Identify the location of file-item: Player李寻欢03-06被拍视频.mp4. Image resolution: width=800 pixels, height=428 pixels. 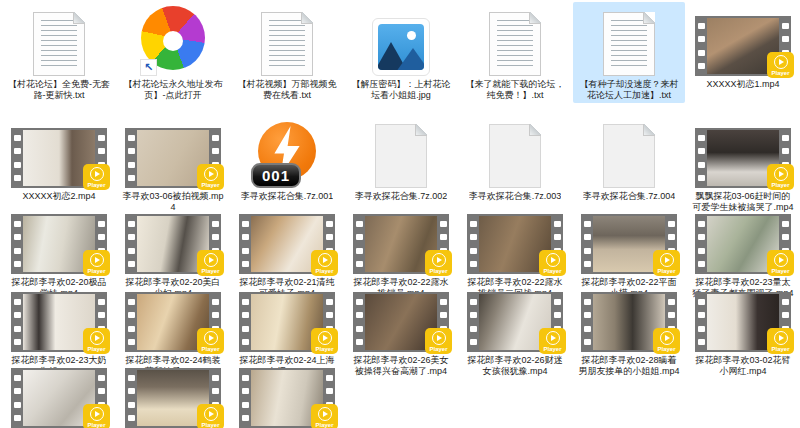
(173, 170).